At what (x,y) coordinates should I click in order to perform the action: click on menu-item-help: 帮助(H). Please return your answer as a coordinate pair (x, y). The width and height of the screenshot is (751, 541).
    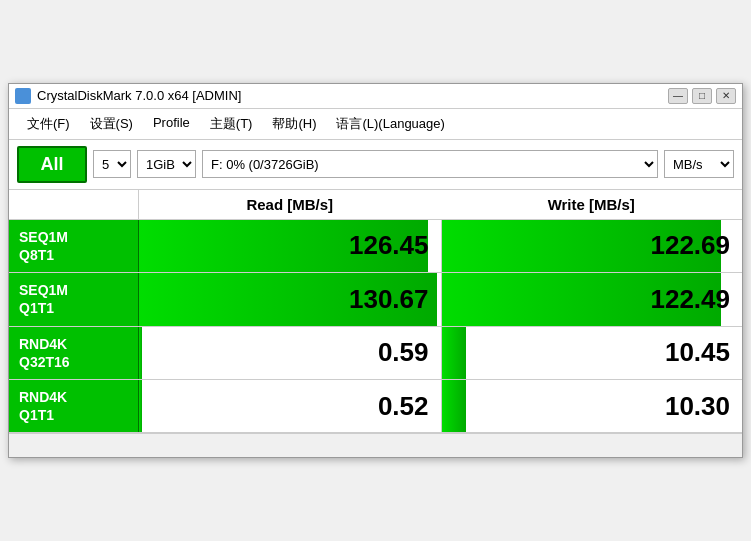
    Looking at the image, I should click on (294, 124).